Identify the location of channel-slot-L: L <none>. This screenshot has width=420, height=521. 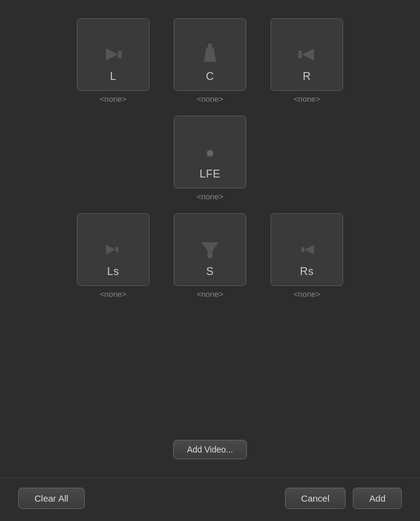
(113, 61).